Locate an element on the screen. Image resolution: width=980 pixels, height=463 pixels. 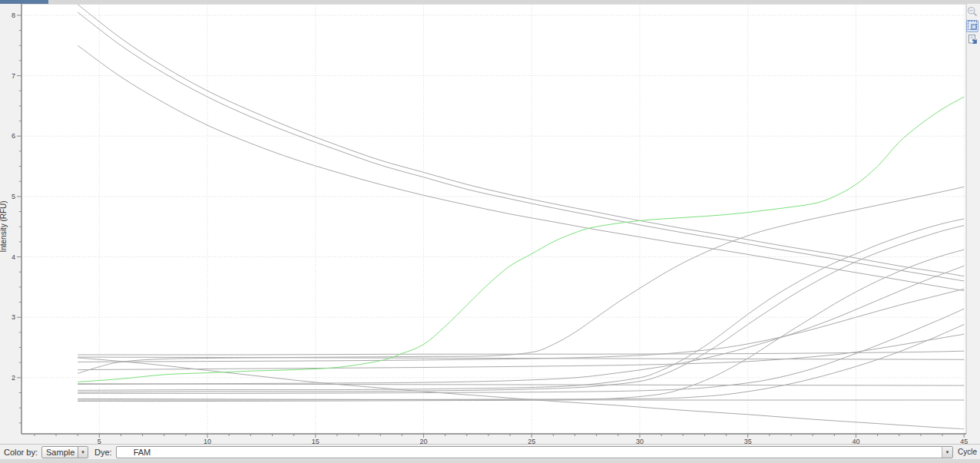
zoom-selection-button is located at coordinates (972, 26).